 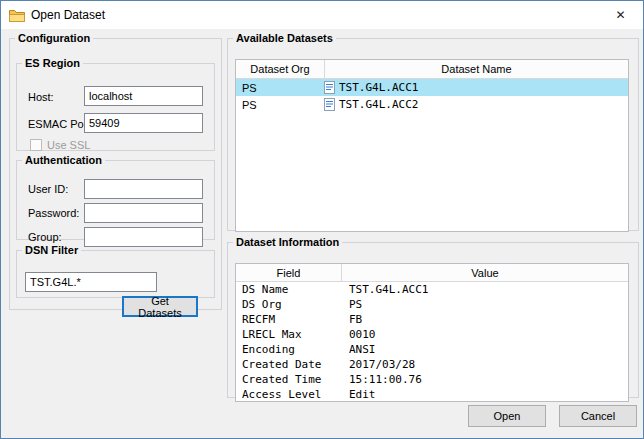 I want to click on dsn-filter-input, so click(x=91, y=282).